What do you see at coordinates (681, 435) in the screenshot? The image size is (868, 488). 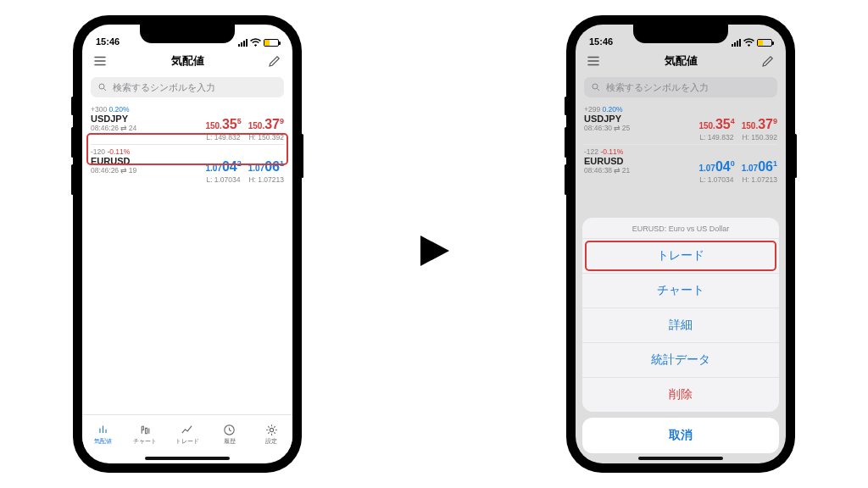 I see `sheet-cancel-button: 取消` at bounding box center [681, 435].